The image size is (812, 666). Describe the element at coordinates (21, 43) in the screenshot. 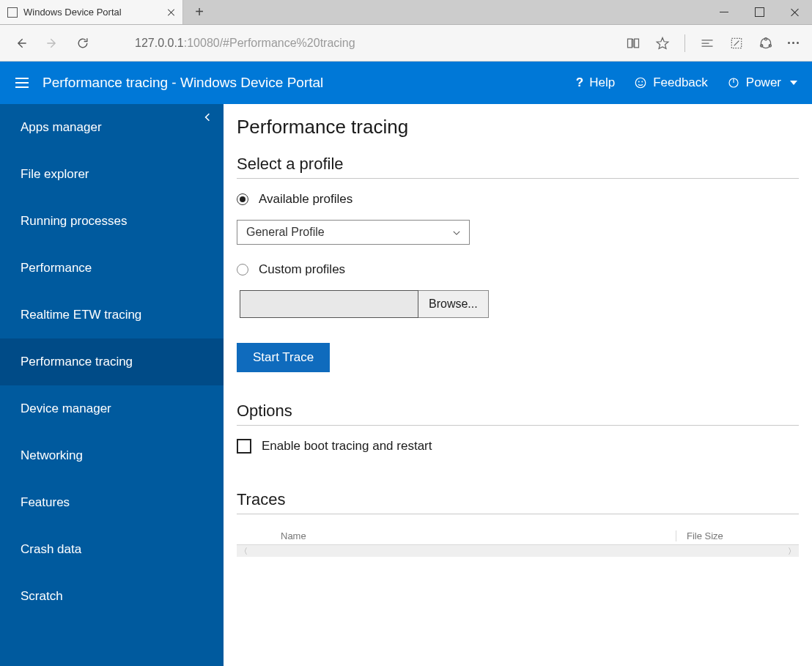

I see `back-button` at that location.